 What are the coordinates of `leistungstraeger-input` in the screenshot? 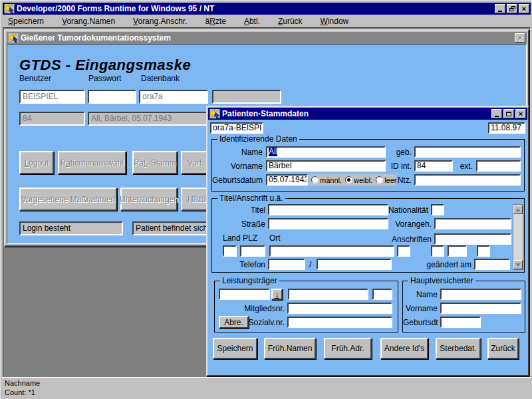 It's located at (245, 294).